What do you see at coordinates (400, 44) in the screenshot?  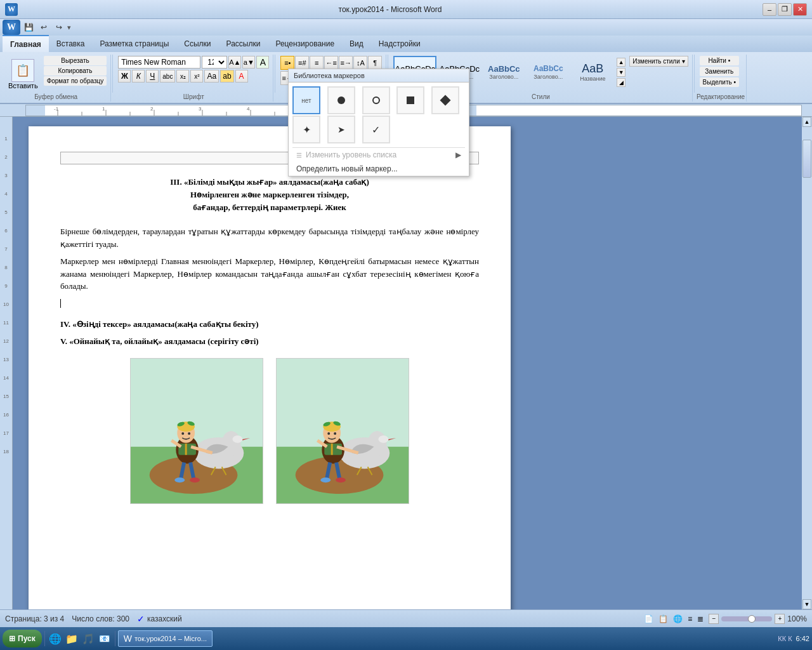 I see `tab-addins: Надстройки` at bounding box center [400, 44].